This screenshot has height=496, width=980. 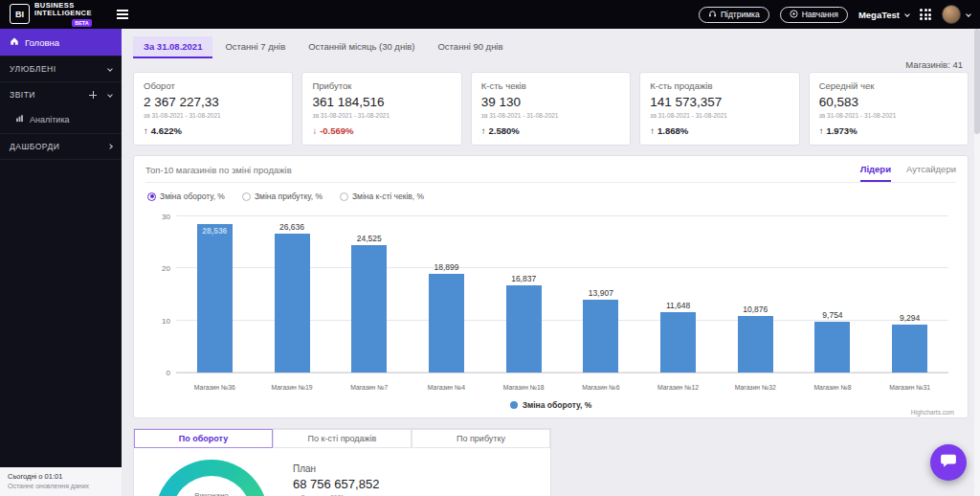 I want to click on category-label: Магазин №31, so click(x=909, y=387).